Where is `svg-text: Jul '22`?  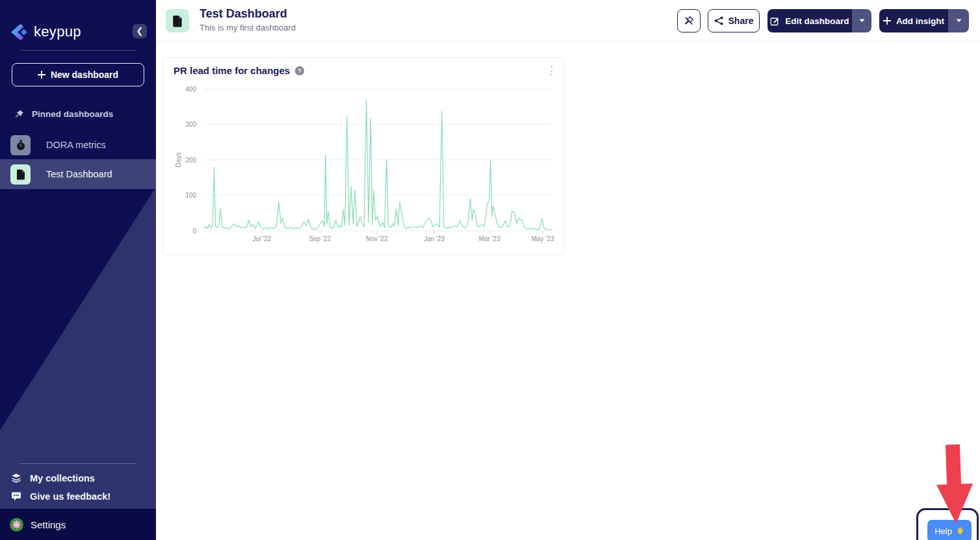
svg-text: Jul '22 is located at coordinates (263, 239).